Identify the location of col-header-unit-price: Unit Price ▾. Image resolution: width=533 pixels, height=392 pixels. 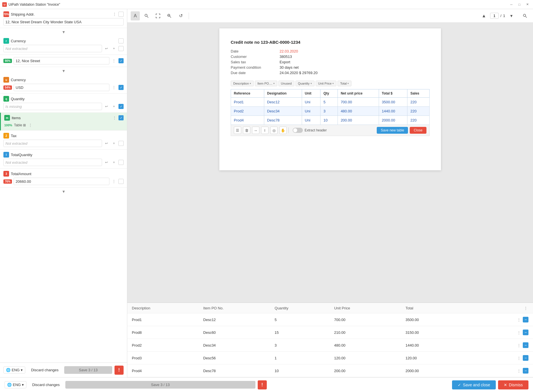
(326, 83).